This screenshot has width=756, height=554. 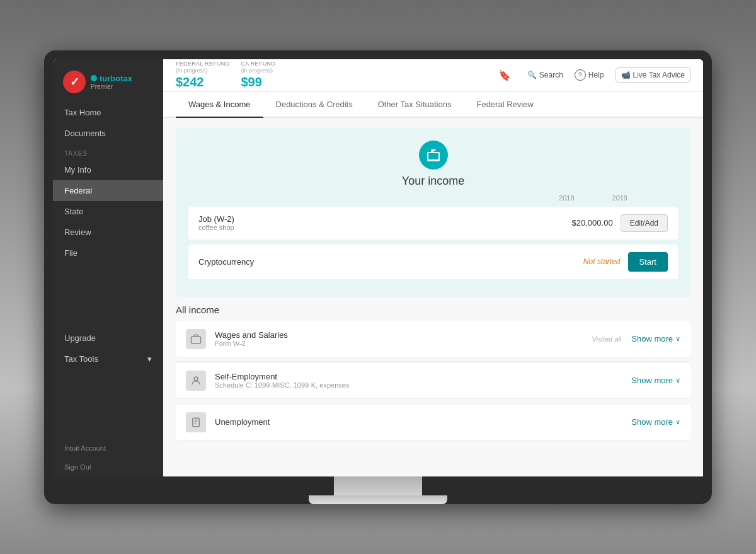 I want to click on wages-icon, so click(x=196, y=339).